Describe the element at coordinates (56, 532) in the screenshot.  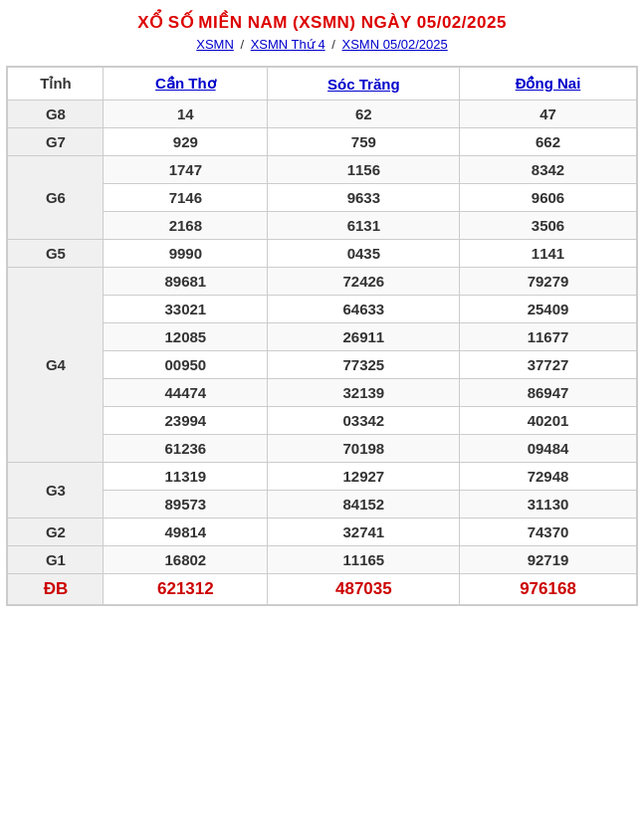
I see `prize-label: G2` at that location.